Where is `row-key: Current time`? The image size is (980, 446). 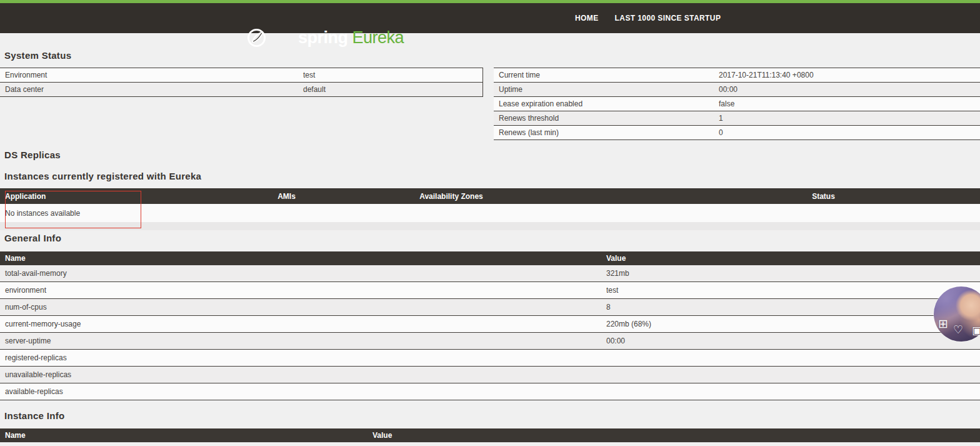
row-key: Current time is located at coordinates (606, 75).